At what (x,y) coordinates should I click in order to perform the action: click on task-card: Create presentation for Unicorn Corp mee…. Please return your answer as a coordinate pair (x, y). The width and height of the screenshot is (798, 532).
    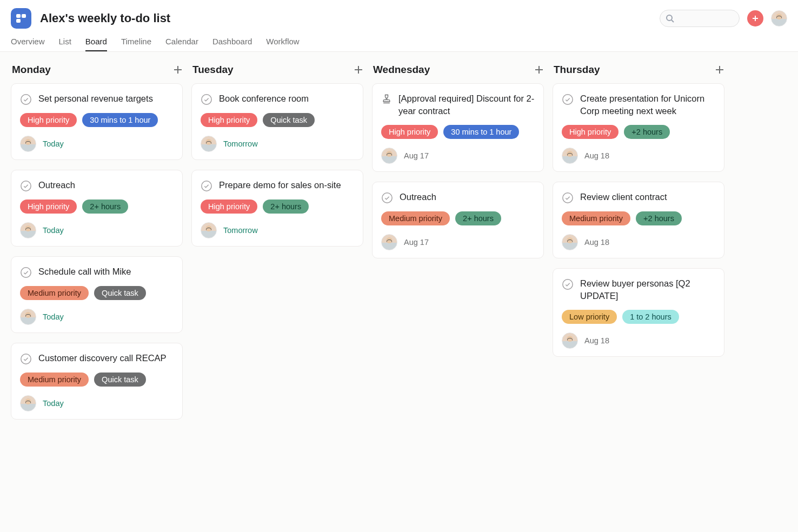
    Looking at the image, I should click on (639, 128).